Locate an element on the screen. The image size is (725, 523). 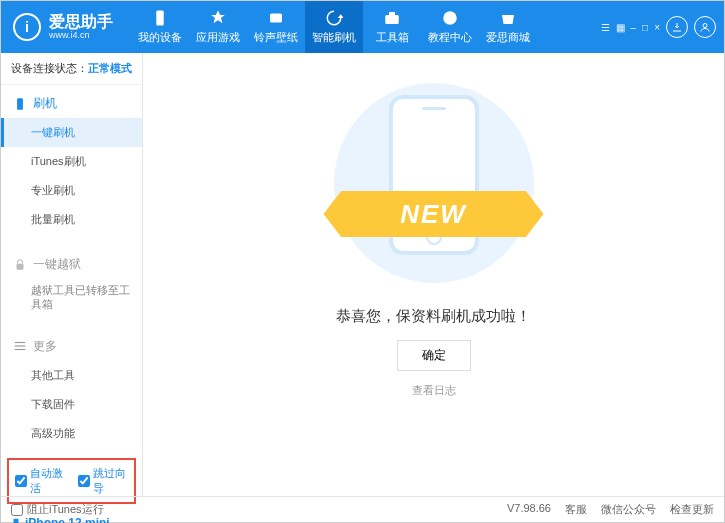
auto-activate-checkbox: 自动激活 is located at coordinates (40, 481).